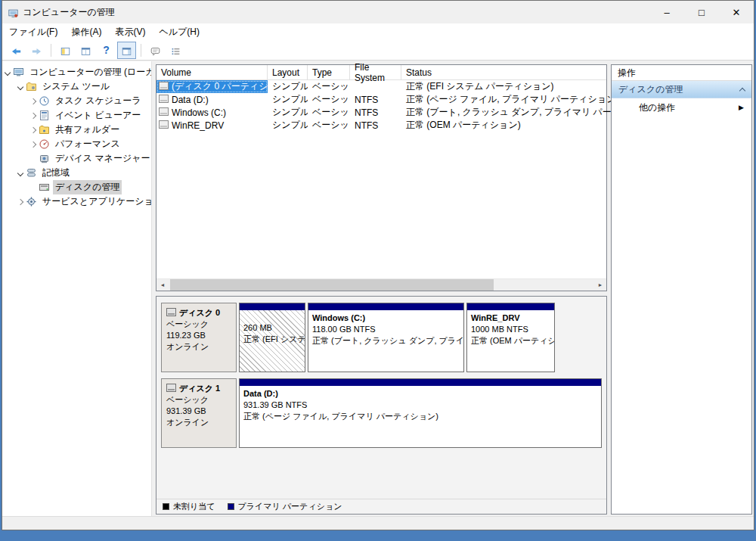 Image resolution: width=756 pixels, height=541 pixels. What do you see at coordinates (511, 318) in the screenshot?
I see `partition-title: WinRE_DRV` at bounding box center [511, 318].